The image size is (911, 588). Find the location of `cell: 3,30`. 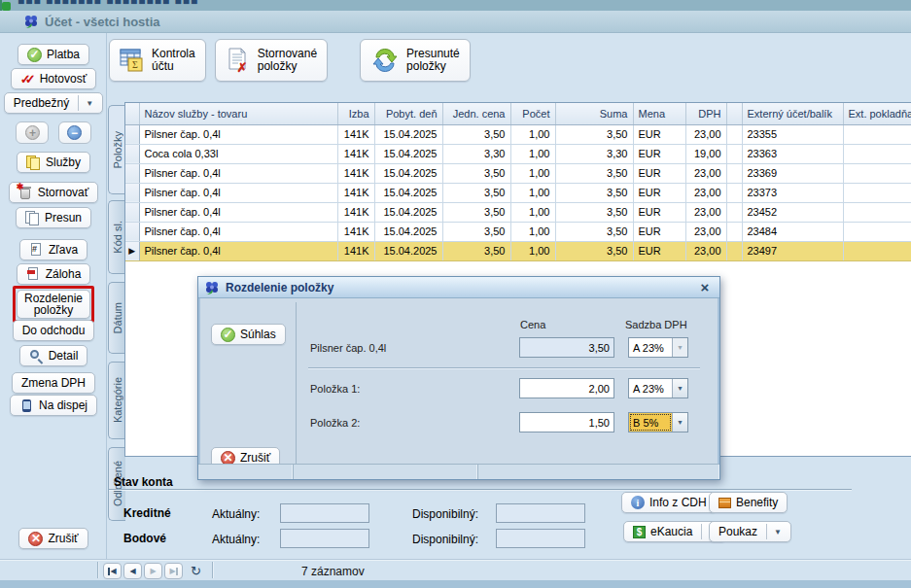

cell: 3,30 is located at coordinates (594, 154).